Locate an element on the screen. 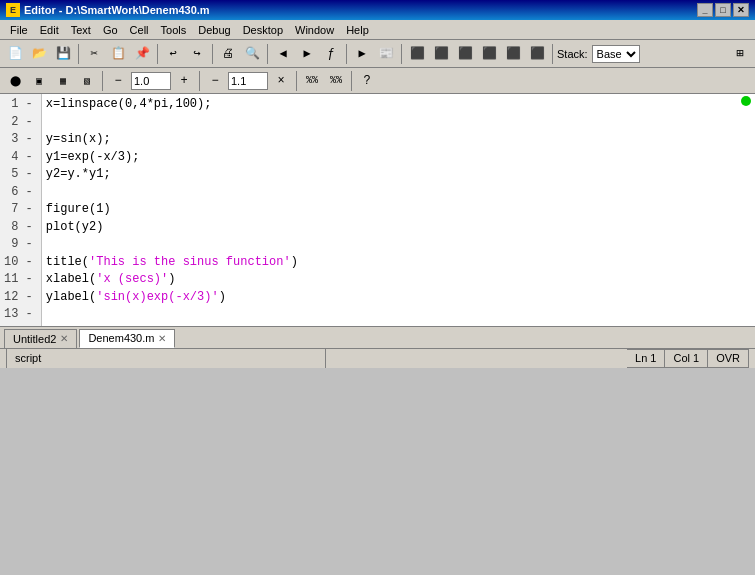 The image size is (755, 575). toolbar1: 📄 📂 💾 ✂ 📋 📌 ↩ ↪ 🖨 🔍 ◀ ▶ ƒ ▶ 📰 ⬛ ⬛ ⬛ ⬛ ⬛ … is located at coordinates (378, 54).